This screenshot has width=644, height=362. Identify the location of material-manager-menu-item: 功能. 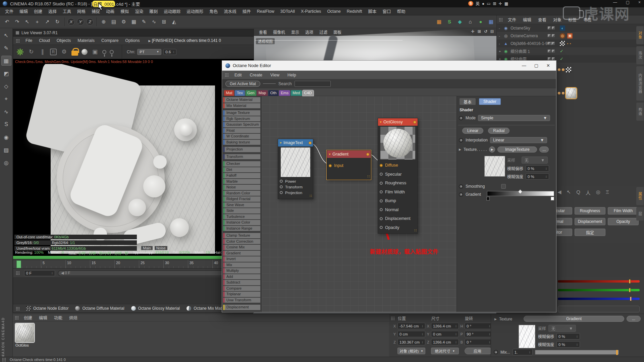
(58, 318).